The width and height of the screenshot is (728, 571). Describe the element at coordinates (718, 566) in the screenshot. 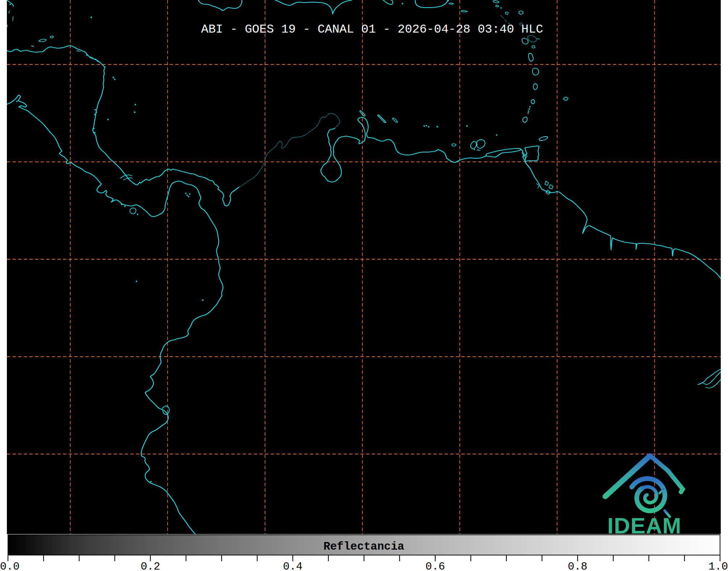

I see `svg-text: 1.0` at that location.